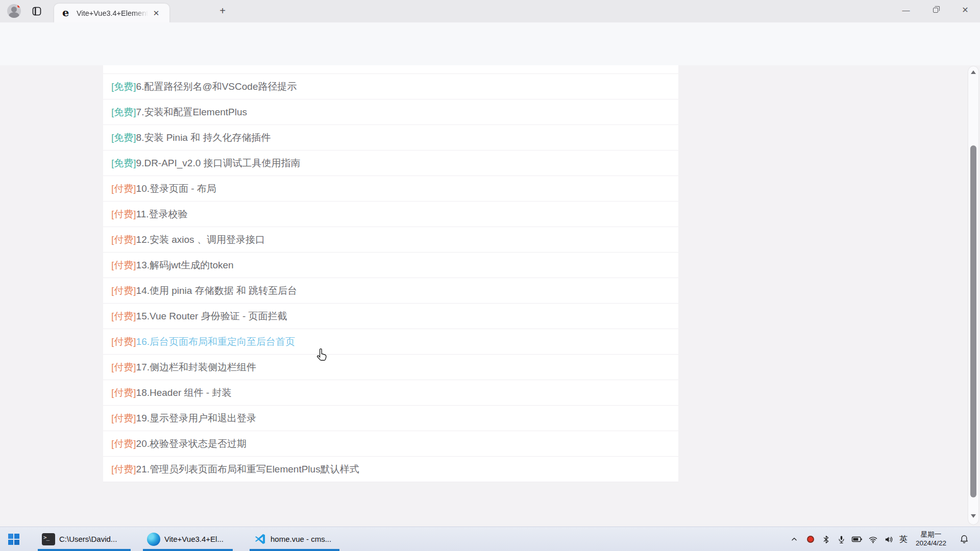 The width and height of the screenshot is (980, 551). I want to click on avatar-body, so click(14, 15).